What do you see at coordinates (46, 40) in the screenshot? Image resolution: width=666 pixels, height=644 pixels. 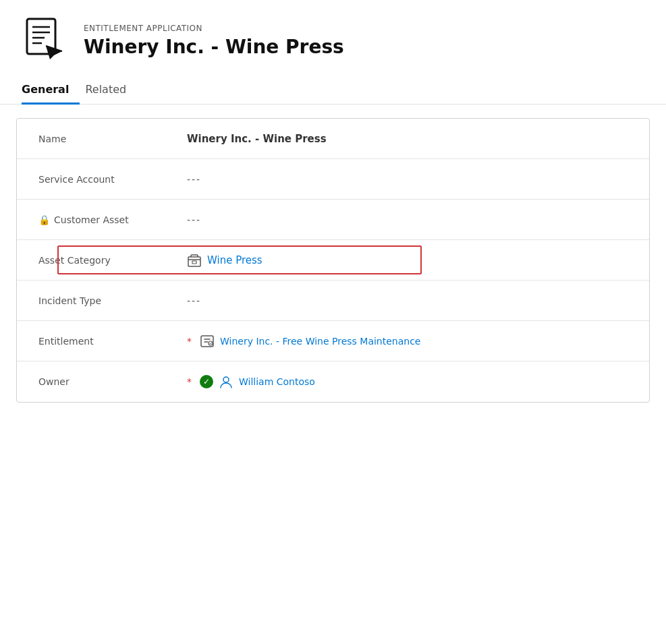 I see `app-logo` at bounding box center [46, 40].